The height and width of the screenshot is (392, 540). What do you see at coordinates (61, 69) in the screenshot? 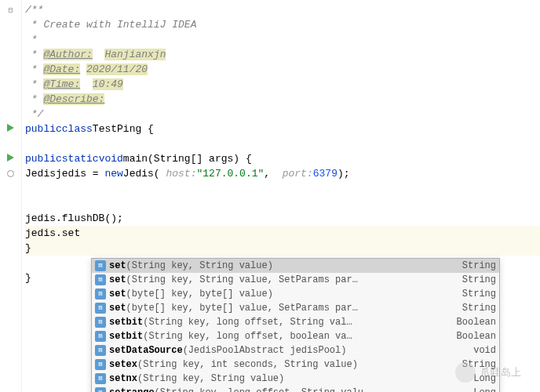
I see `doc-tag-date: @Date:` at bounding box center [61, 69].